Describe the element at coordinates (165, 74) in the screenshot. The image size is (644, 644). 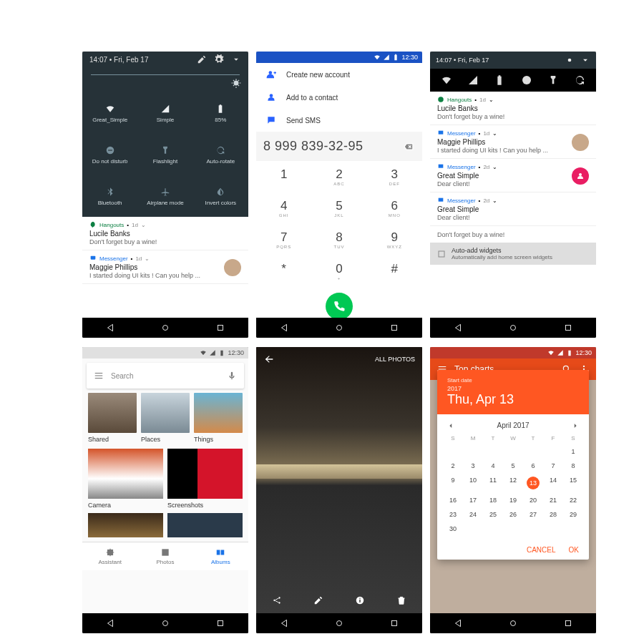
I see `brightness-slider` at that location.